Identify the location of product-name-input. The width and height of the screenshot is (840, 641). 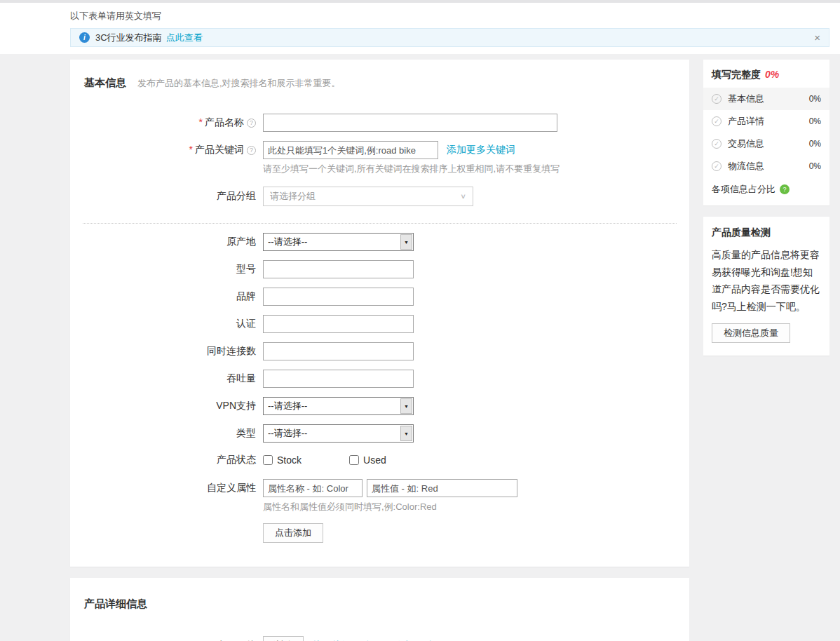
(410, 123).